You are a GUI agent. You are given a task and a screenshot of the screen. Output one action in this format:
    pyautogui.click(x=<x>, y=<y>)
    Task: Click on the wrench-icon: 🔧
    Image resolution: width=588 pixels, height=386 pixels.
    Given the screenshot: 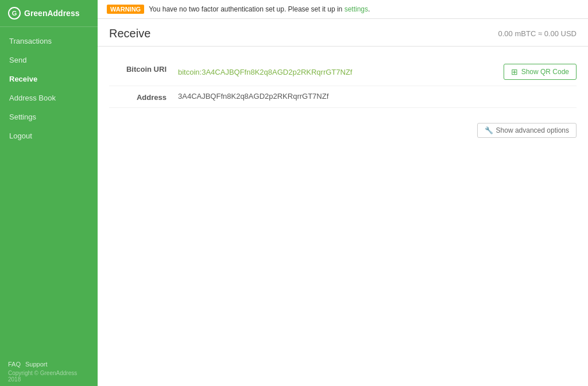 What is the action you would take?
    pyautogui.click(x=489, y=130)
    